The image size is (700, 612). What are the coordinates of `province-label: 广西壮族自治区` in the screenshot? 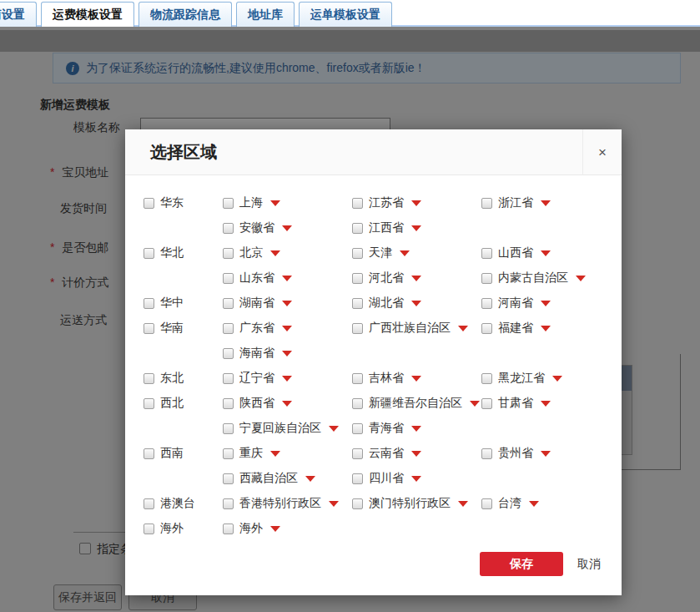 It's located at (410, 328).